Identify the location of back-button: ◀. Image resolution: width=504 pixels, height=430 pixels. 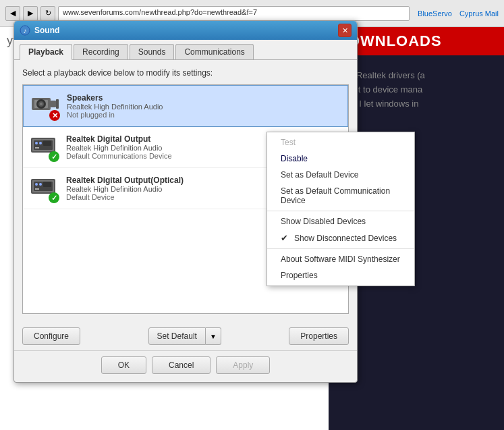
(13, 14).